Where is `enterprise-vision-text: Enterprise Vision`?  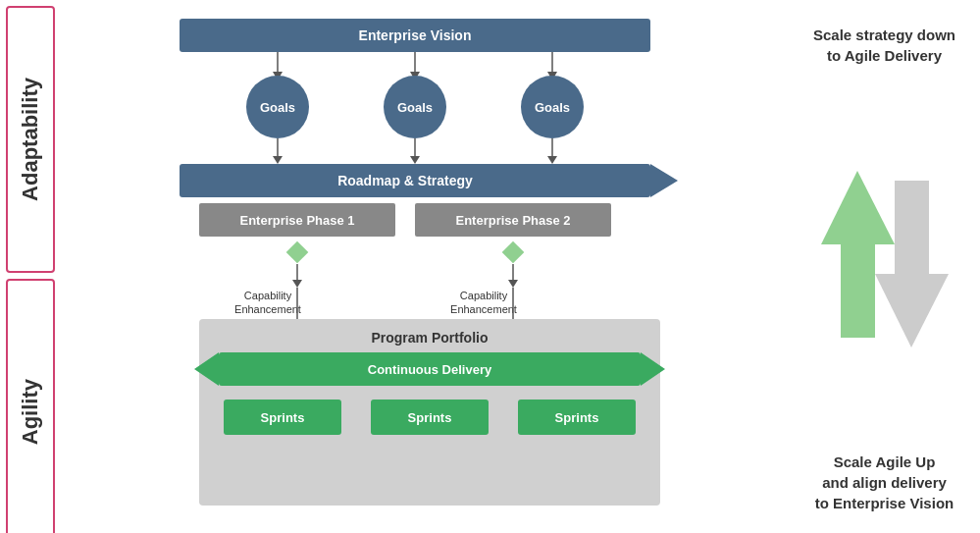 enterprise-vision-text: Enterprise Vision is located at coordinates (416, 35).